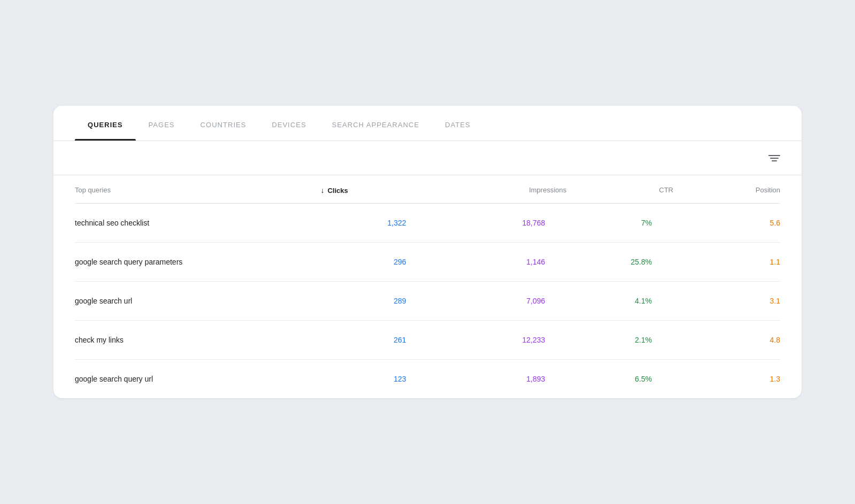  I want to click on col-header-impressions: Impressions, so click(497, 190).